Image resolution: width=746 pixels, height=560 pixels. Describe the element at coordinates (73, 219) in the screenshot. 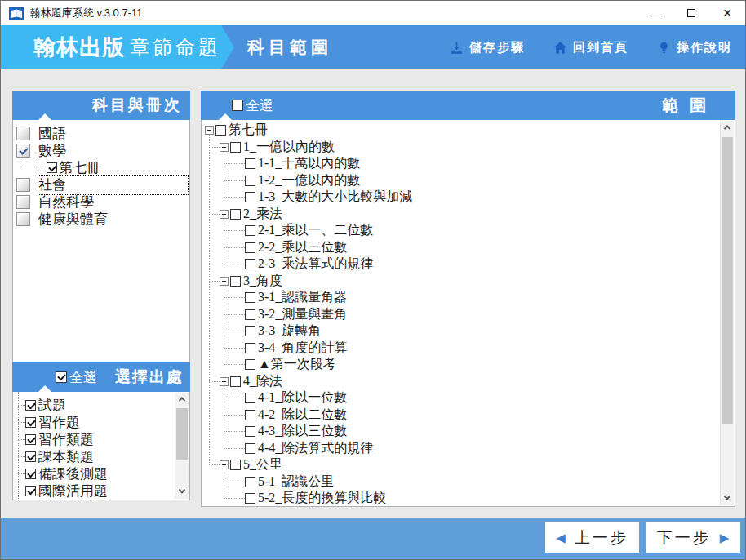

I see `subject-label: 健康與體育` at that location.